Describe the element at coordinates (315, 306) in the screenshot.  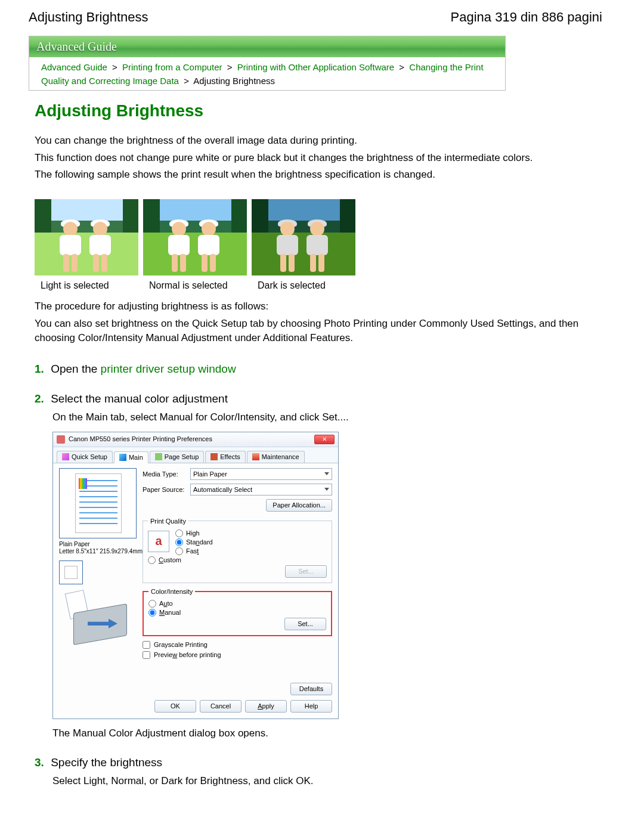
I see `procedure-line-1: The procedure for adjusting brightness i…` at that location.